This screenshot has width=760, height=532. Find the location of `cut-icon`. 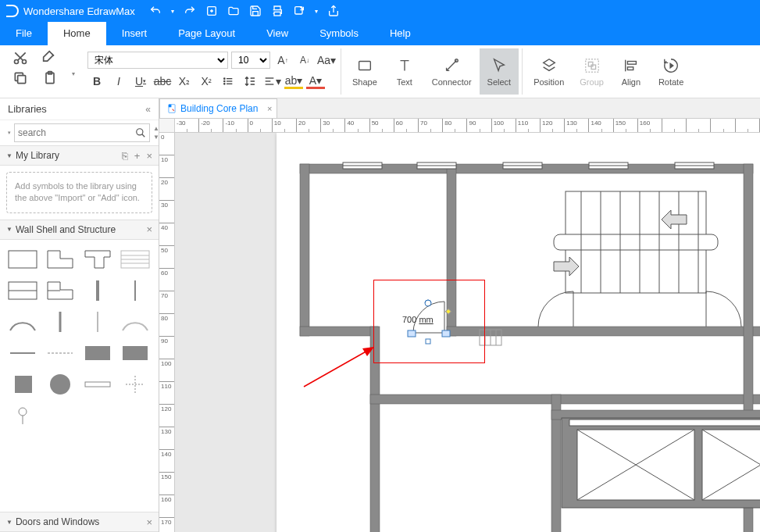

cut-icon is located at coordinates (20, 58).